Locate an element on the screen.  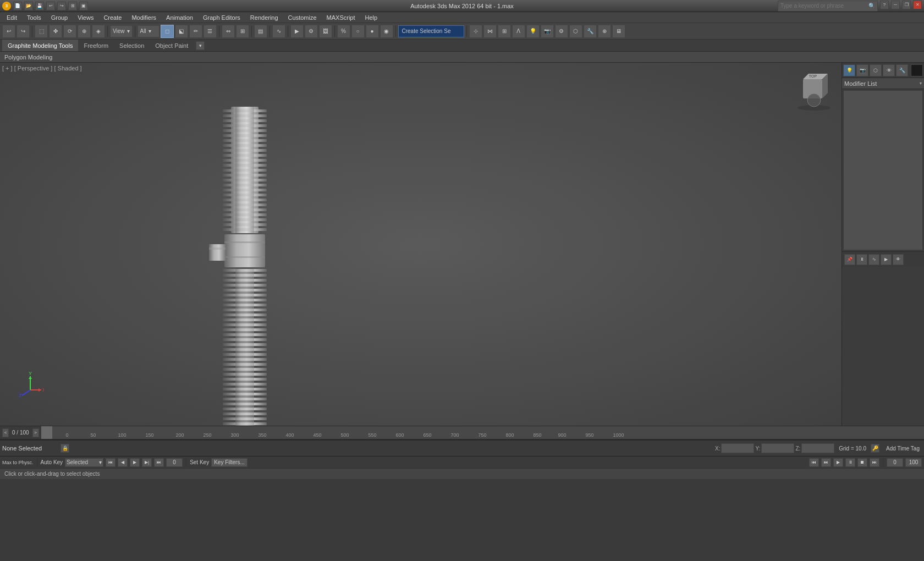
tb-layer: ▤ is located at coordinates (261, 31).